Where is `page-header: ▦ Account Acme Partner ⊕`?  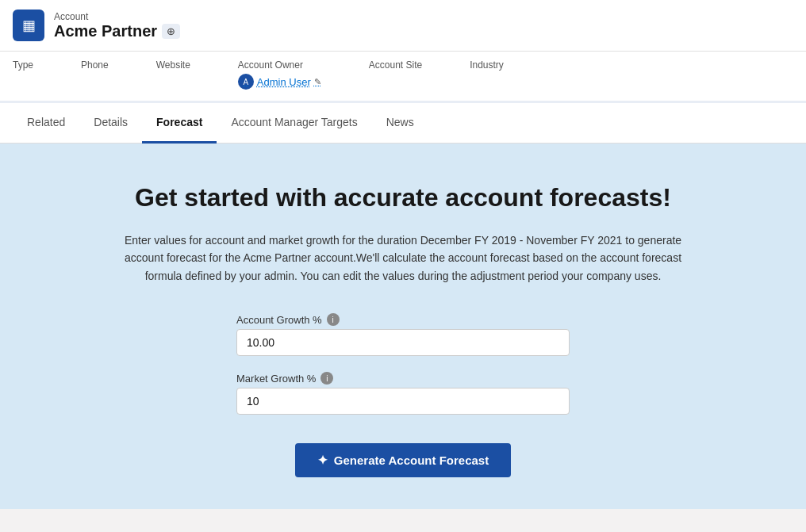
page-header: ▦ Account Acme Partner ⊕ is located at coordinates (403, 25).